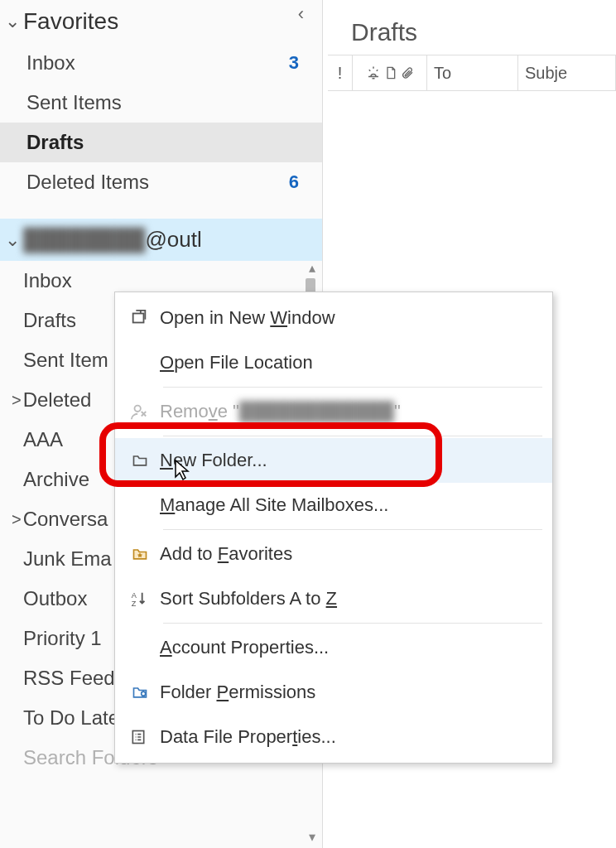 This screenshot has height=848, width=616. What do you see at coordinates (134, 604) in the screenshot?
I see `svg-text: Z` at bounding box center [134, 604].